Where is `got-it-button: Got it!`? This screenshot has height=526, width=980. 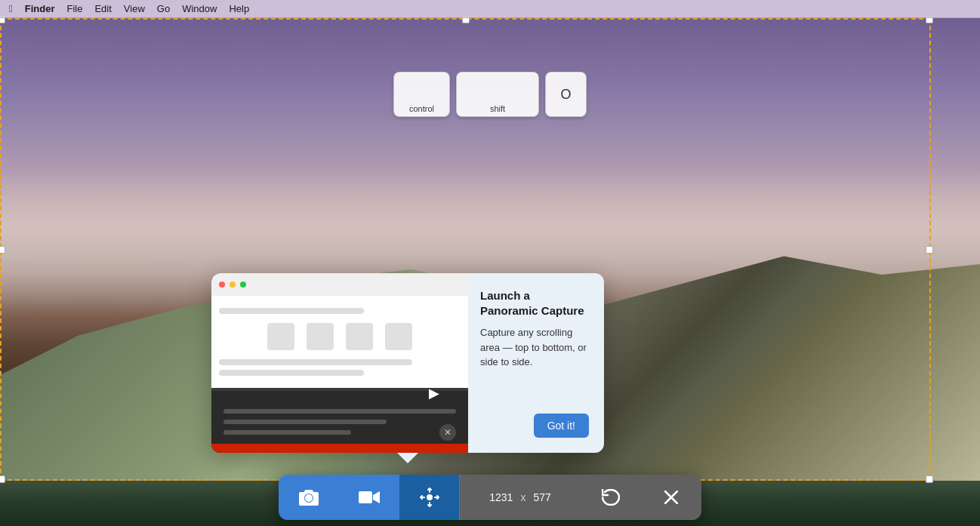 got-it-button: Got it! is located at coordinates (562, 426).